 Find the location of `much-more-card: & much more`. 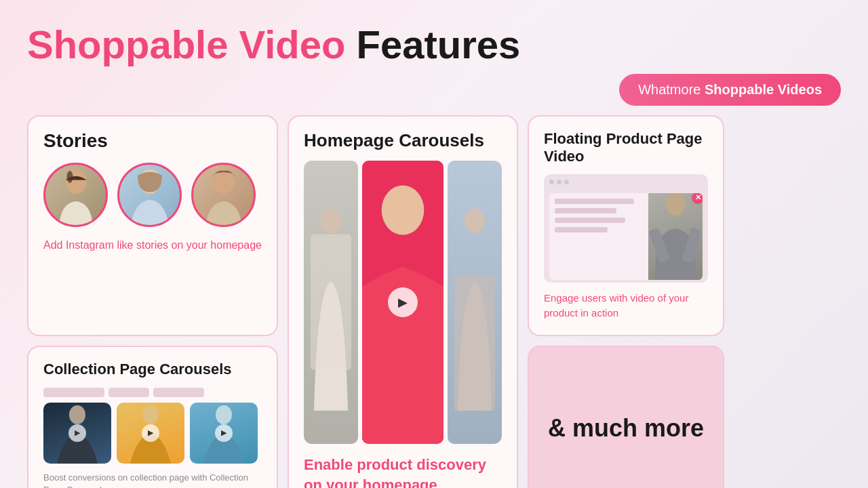

much-more-card: & much more is located at coordinates (626, 417).